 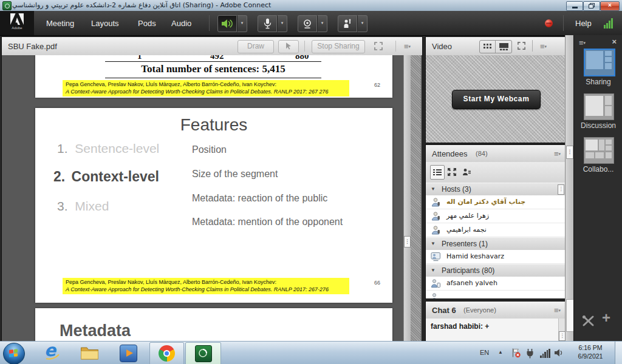 What do you see at coordinates (575, 6) in the screenshot?
I see `minimize-button` at bounding box center [575, 6].